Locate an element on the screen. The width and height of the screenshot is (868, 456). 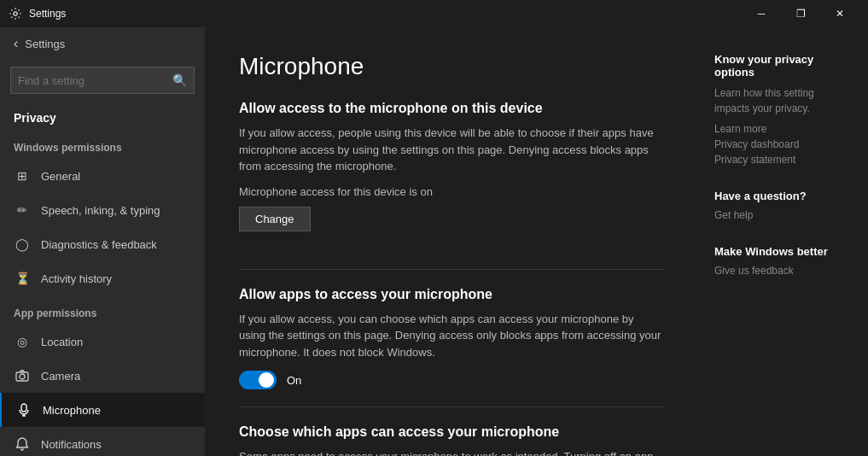
section1-status: Microphone access for this device is on is located at coordinates (451, 191).